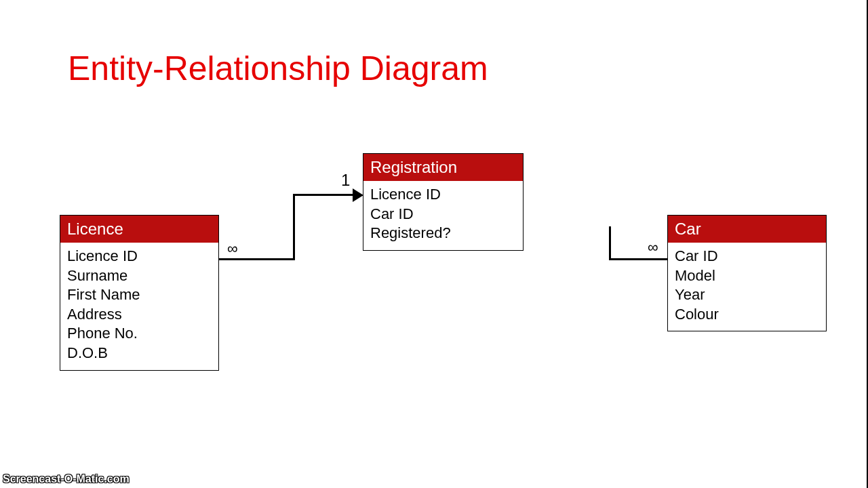 Image resolution: width=868 pixels, height=488 pixels. What do you see at coordinates (140, 354) in the screenshot?
I see `attr: D.O.B` at bounding box center [140, 354].